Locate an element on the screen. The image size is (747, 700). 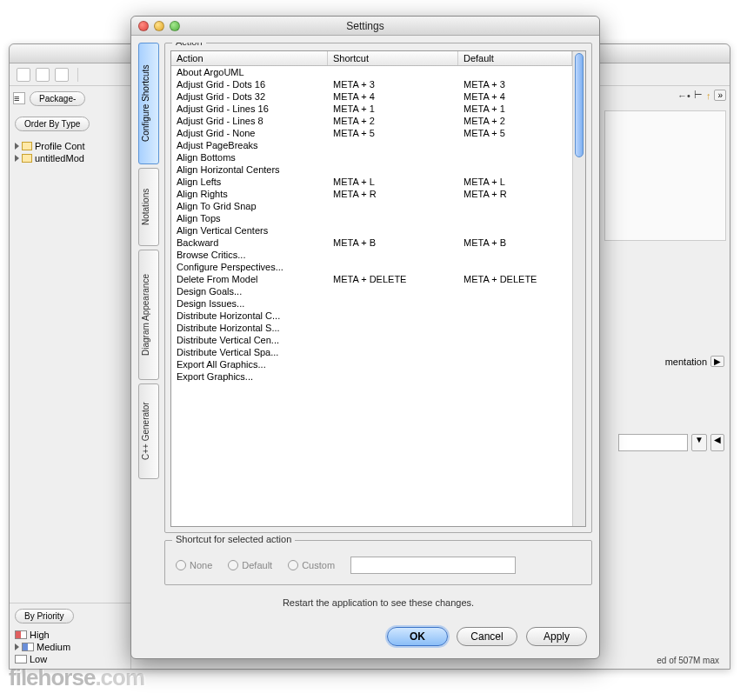
expand-icon: ≡ is located at coordinates (19, 98).